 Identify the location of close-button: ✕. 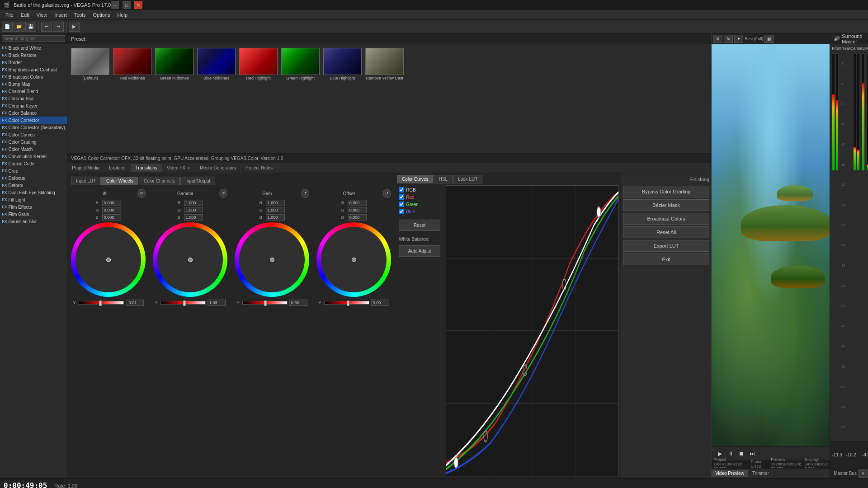
(138, 5).